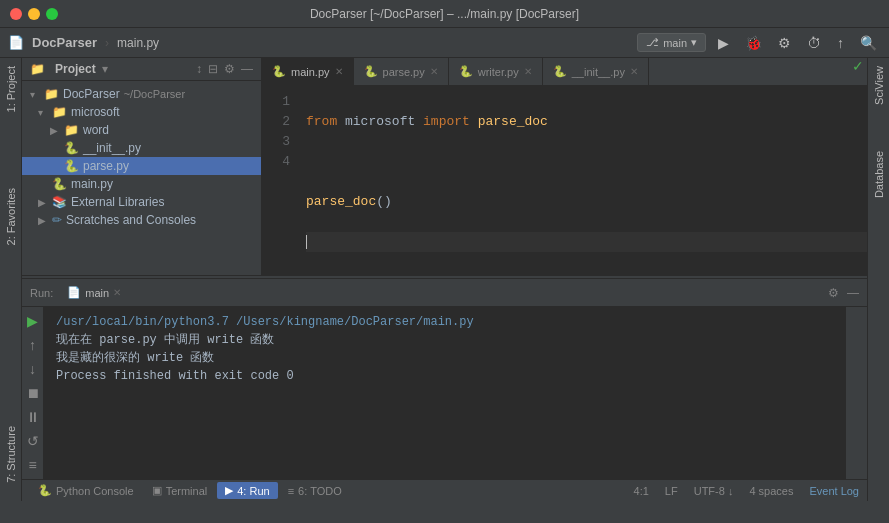 Image resolution: width=889 pixels, height=523 pixels. Describe the element at coordinates (142, 112) in the screenshot. I see `tree-microsoft-item: ▾ 📁 microsoft` at that location.